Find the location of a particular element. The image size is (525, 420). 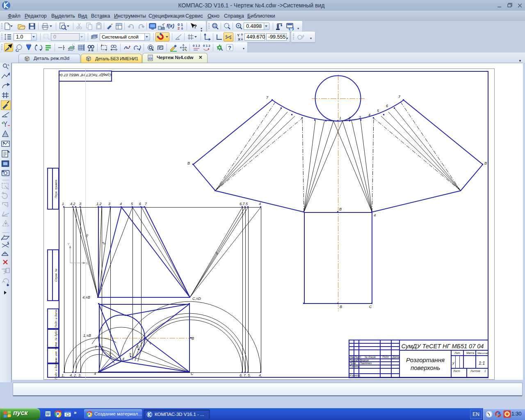

svg-text: Лит. is located at coordinates (457, 353).